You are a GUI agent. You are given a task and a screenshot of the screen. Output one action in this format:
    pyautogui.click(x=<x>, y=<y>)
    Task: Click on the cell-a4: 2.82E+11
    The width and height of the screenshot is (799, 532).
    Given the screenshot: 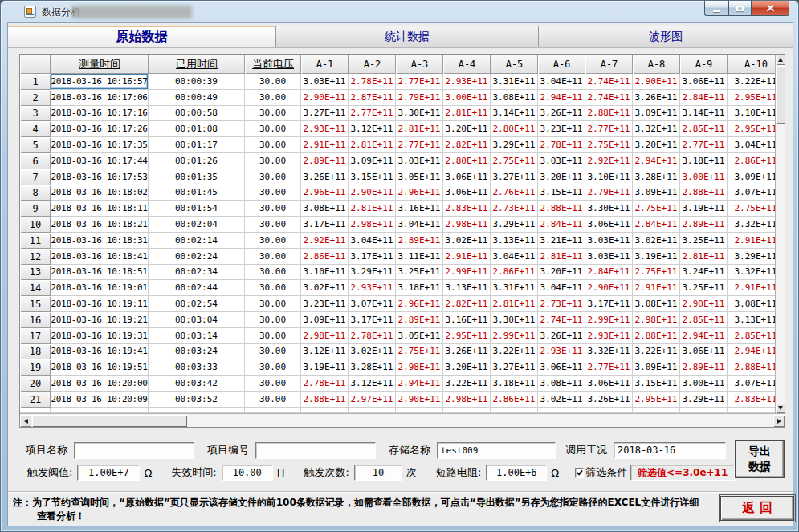 What is the action you would take?
    pyautogui.click(x=467, y=304)
    